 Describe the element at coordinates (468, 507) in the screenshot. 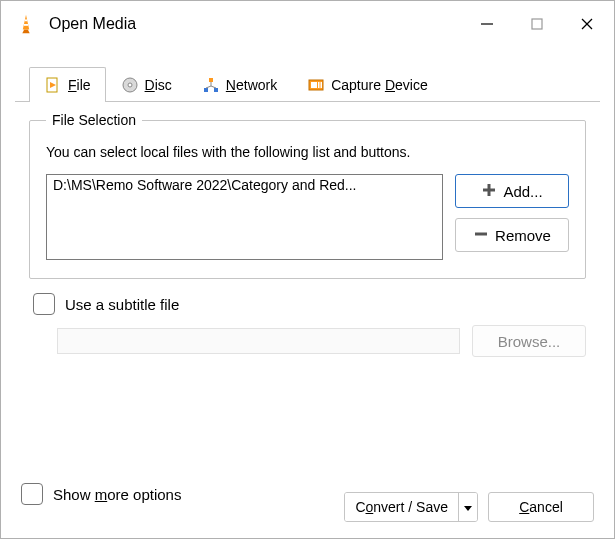

I see `convert-save-dropdown` at that location.